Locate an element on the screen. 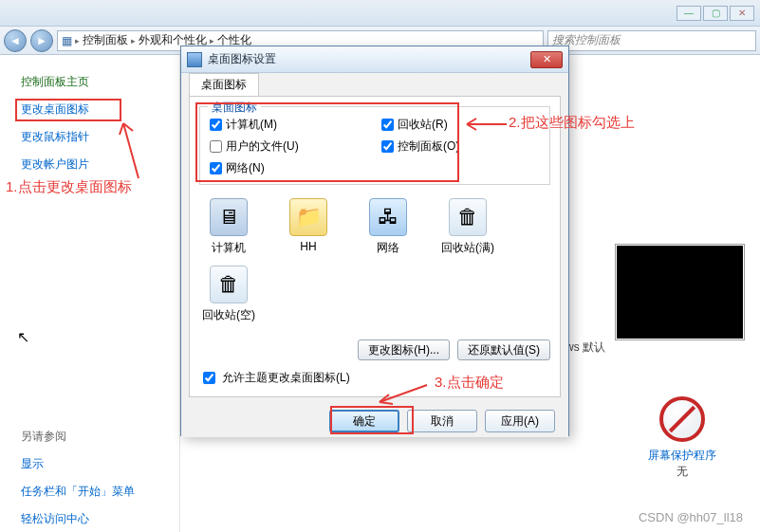 This screenshot has height=532, width=760. checkbox-user-files: 用户的文件(U) is located at coordinates (288, 146).